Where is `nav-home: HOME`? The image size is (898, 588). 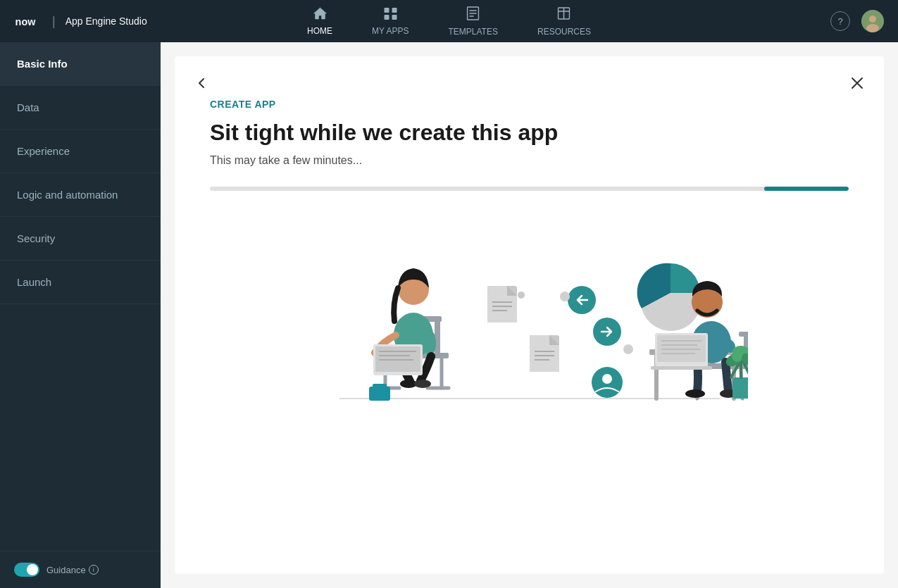 nav-home: HOME is located at coordinates (320, 21).